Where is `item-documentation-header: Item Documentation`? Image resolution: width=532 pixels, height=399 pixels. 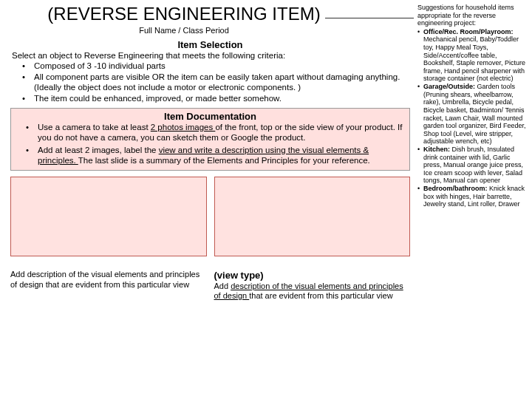 item-documentation-header: Item Documentation is located at coordinates (210, 117).